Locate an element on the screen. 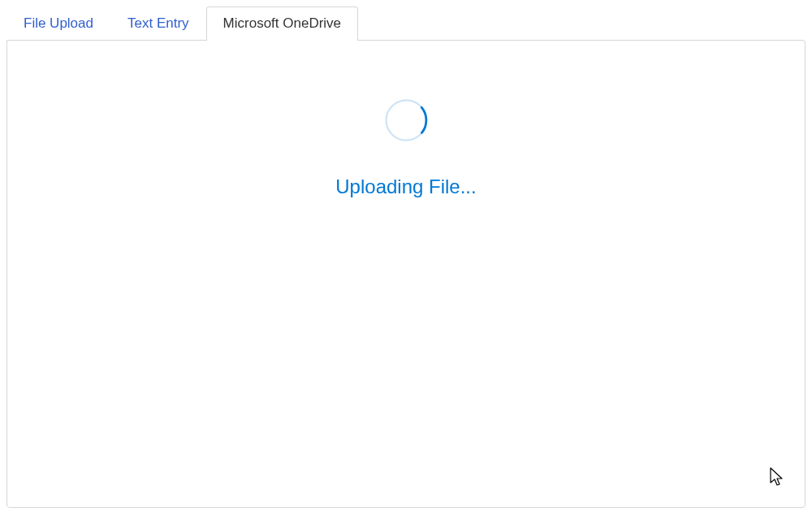  tab-label: File Upload is located at coordinates (58, 23).